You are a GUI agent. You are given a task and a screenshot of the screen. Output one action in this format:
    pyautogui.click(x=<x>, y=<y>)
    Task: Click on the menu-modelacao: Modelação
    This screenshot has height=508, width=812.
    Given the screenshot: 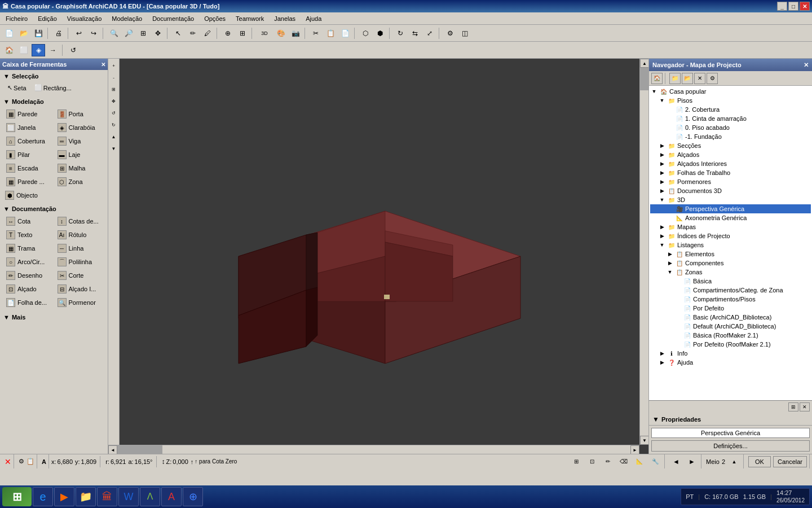 What is the action you would take?
    pyautogui.click(x=127, y=19)
    